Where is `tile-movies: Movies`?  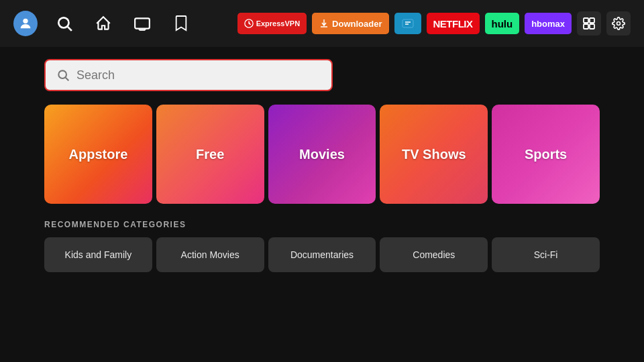
tile-movies: Movies is located at coordinates (322, 154).